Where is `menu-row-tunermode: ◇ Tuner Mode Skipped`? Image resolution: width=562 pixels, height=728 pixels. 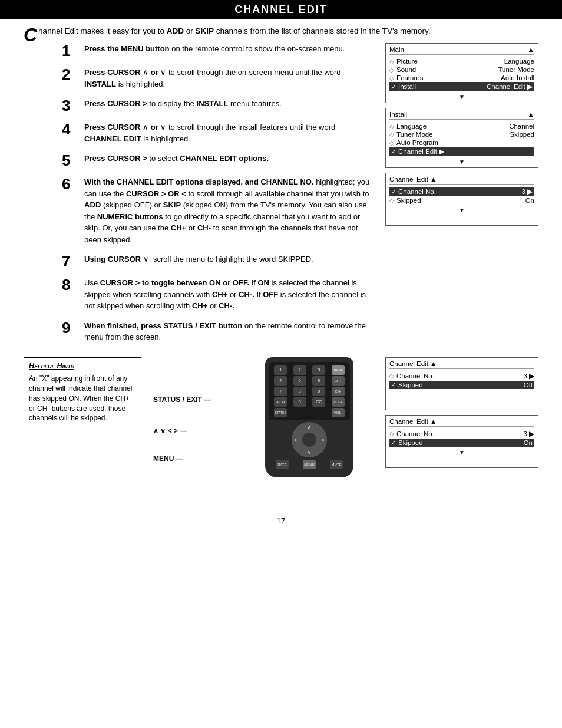
menu-row-tunermode: ◇ Tuner Mode Skipped is located at coordinates (462, 134).